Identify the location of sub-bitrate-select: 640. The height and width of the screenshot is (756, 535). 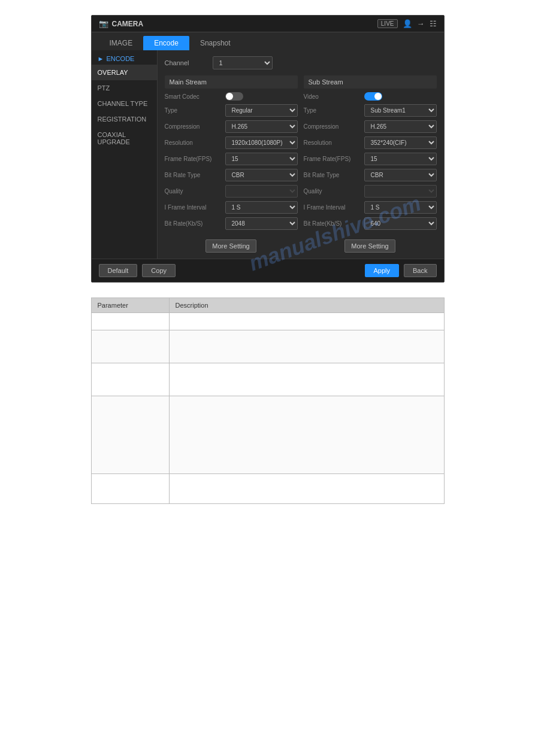
(400, 224).